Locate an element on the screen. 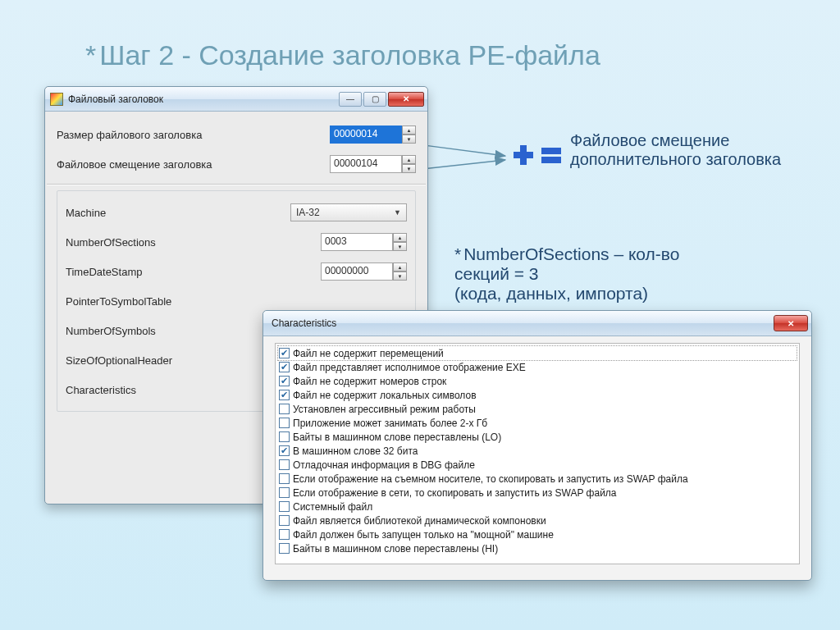 This screenshot has height=630, width=840. equals-icon is located at coordinates (551, 155).